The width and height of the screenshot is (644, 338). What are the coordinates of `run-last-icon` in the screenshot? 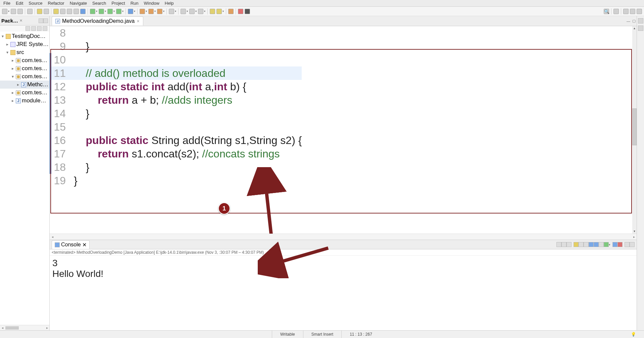 It's located at (119, 11).